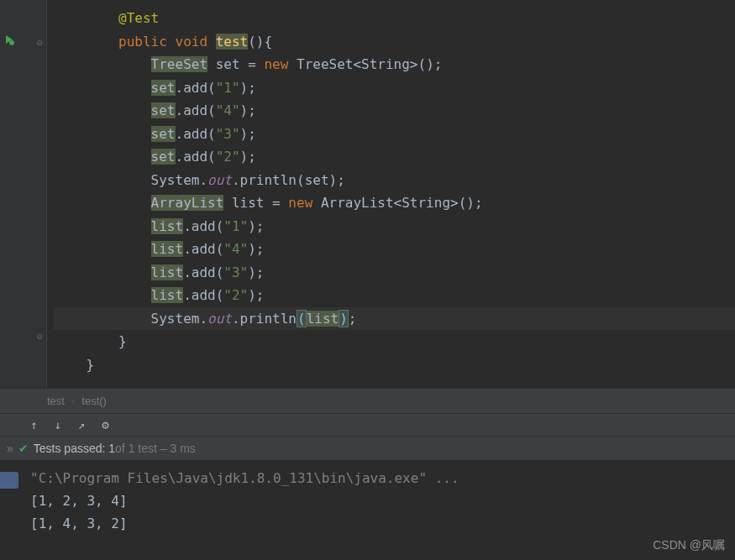 Image resolution: width=735 pixels, height=560 pixels. Describe the element at coordinates (395, 203) in the screenshot. I see `code-line: ArrayList list = new ArrayList<String>()…` at that location.